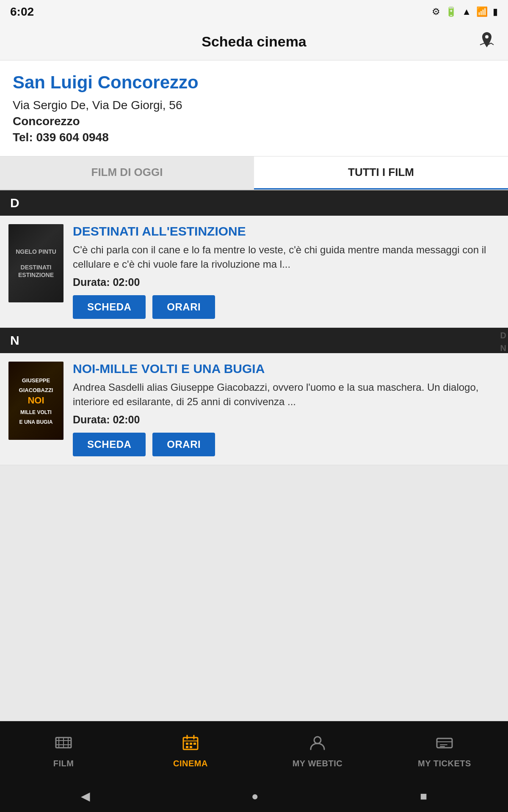  I want to click on tab-tutti-i-film: TUTTI I FILM, so click(381, 173).